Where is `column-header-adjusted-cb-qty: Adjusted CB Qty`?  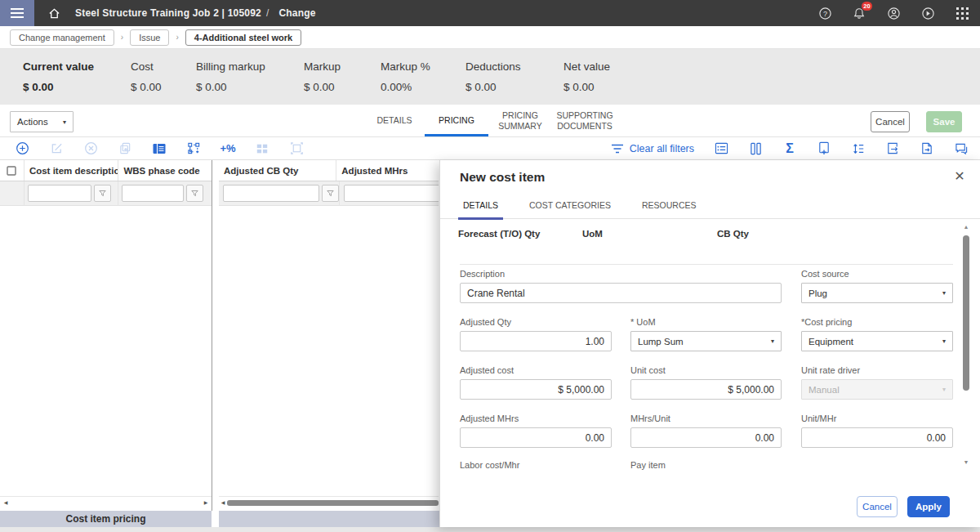
column-header-adjusted-cb-qty: Adjusted CB Qty is located at coordinates (278, 170).